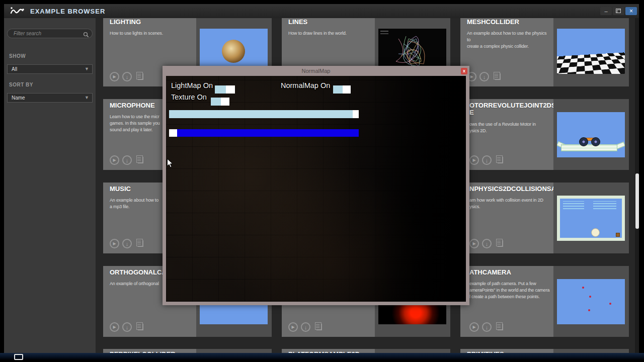 The width and height of the screenshot is (644, 362). Describe the element at coordinates (151, 22) in the screenshot. I see `card-title: LIGHTING` at that location.